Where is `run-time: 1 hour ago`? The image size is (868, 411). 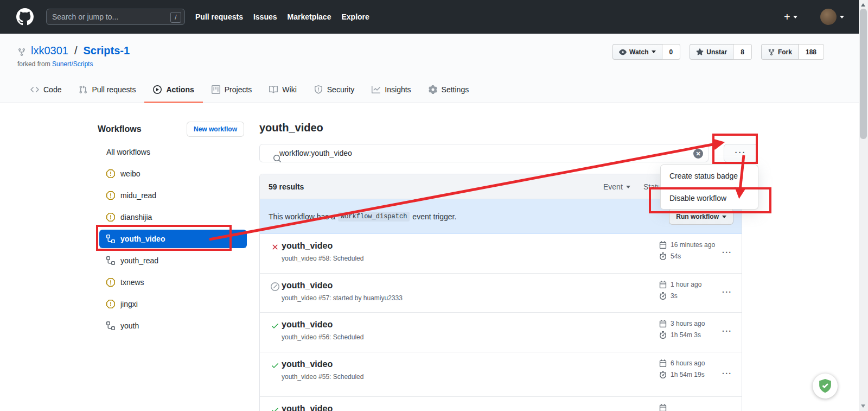
run-time: 1 hour ago is located at coordinates (680, 284).